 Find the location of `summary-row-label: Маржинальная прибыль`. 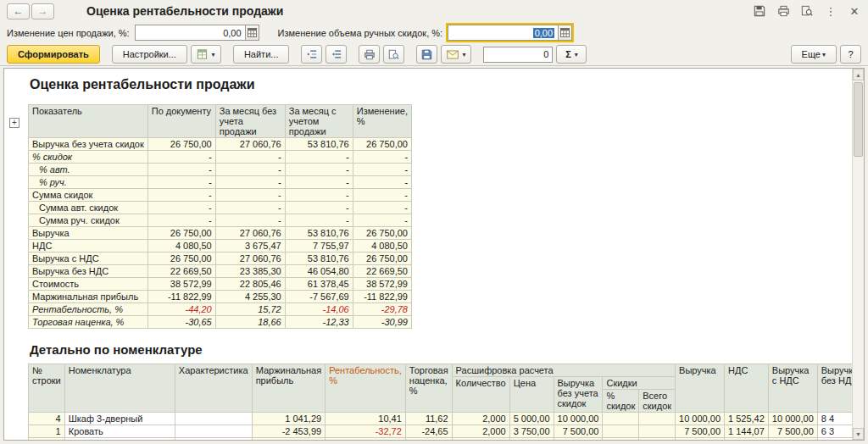

summary-row-label: Маржинальная прибыль is located at coordinates (88, 297).